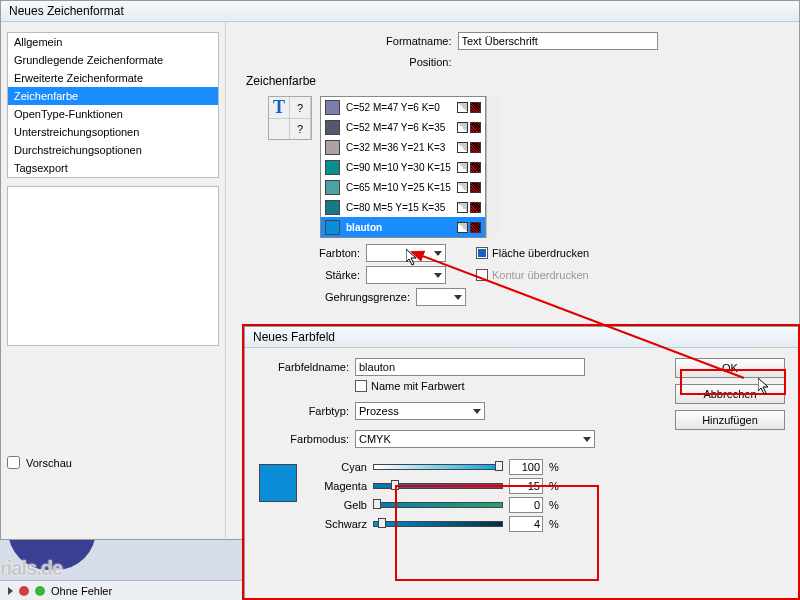 This screenshot has height=600, width=800. I want to click on farbmodus-dropdown: CMYK, so click(475, 439).